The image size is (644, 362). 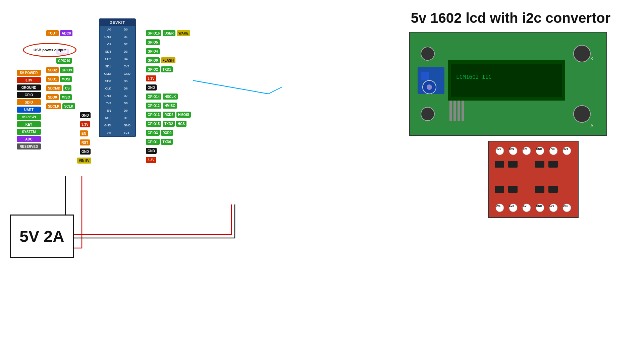 I want to click on pin-gpio16: GPIO16, so click(x=154, y=33).